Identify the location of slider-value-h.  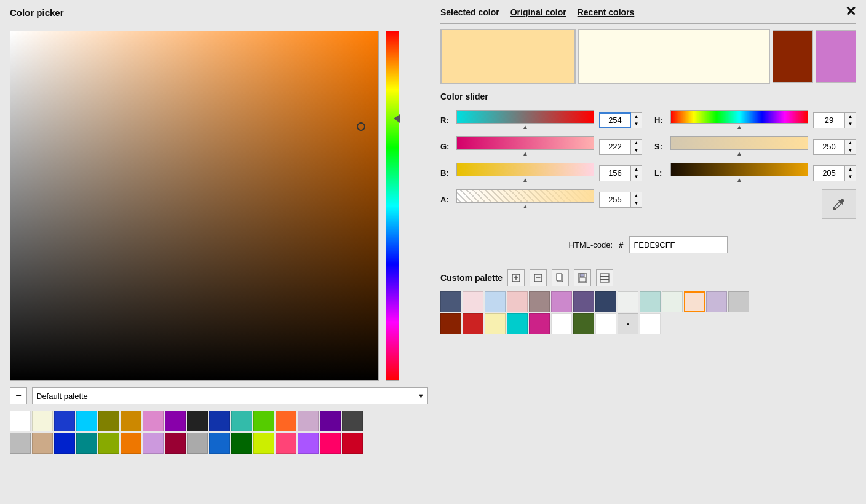
(829, 120).